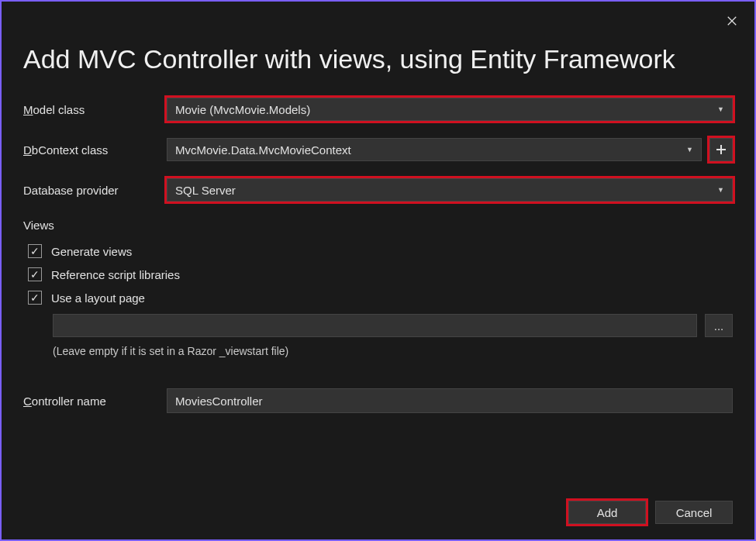 The height and width of the screenshot is (541, 756). I want to click on close-button, so click(732, 21).